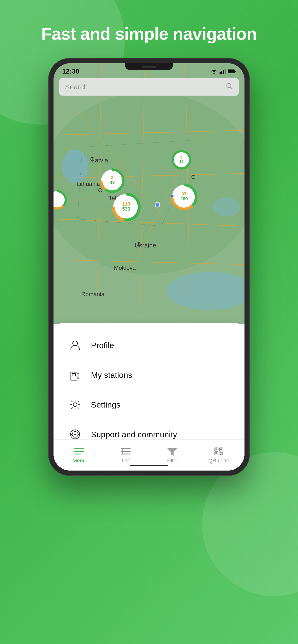  What do you see at coordinates (214, 72) in the screenshot?
I see `wifi-icon` at bounding box center [214, 72].